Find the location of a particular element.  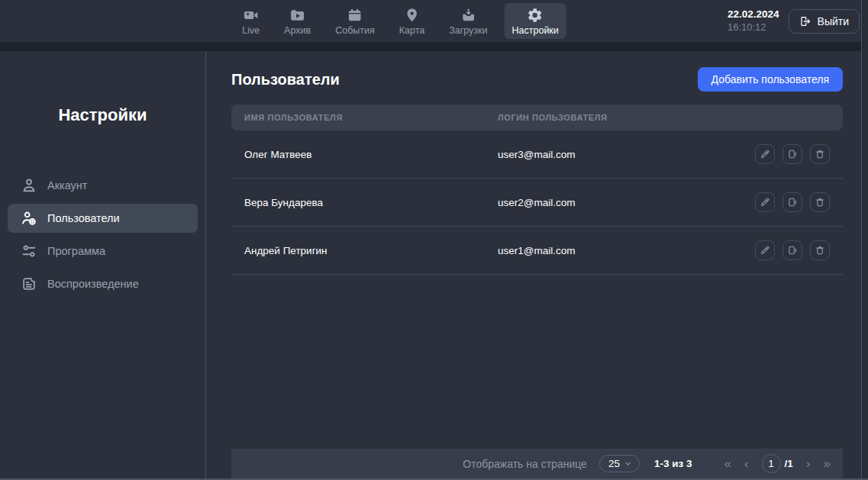

sidebar-item-program: Программа is located at coordinates (102, 251).